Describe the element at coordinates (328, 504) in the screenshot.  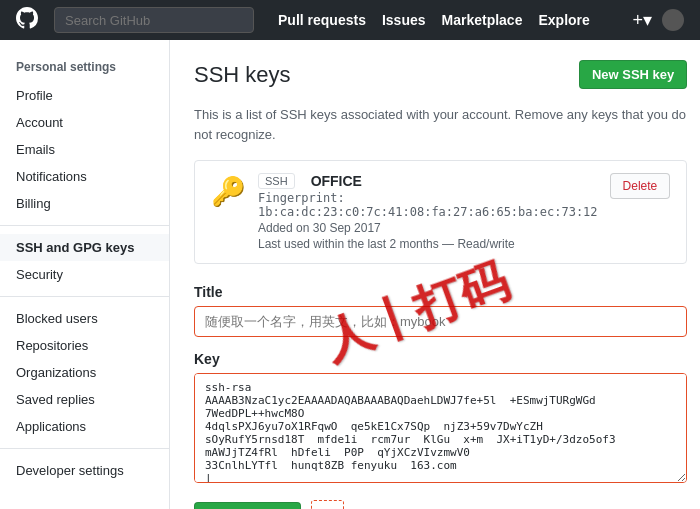
I see `arrow-hint: ⬅` at that location.